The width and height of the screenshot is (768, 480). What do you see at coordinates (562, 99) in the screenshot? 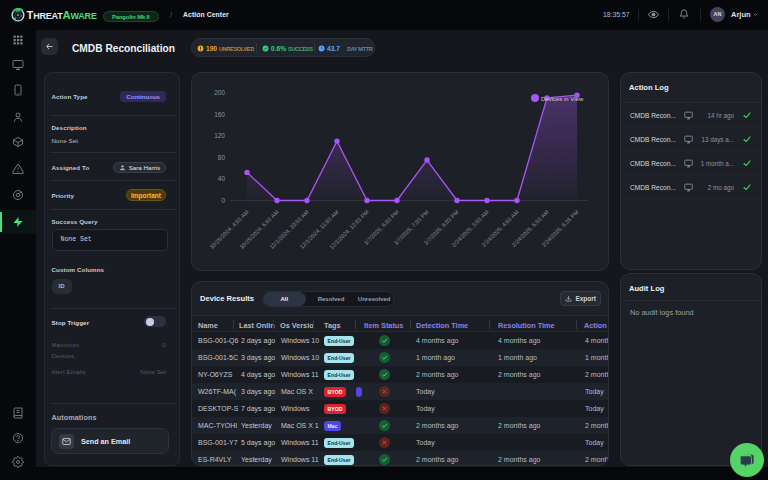
I see `svg-text: Devices in View` at bounding box center [562, 99].